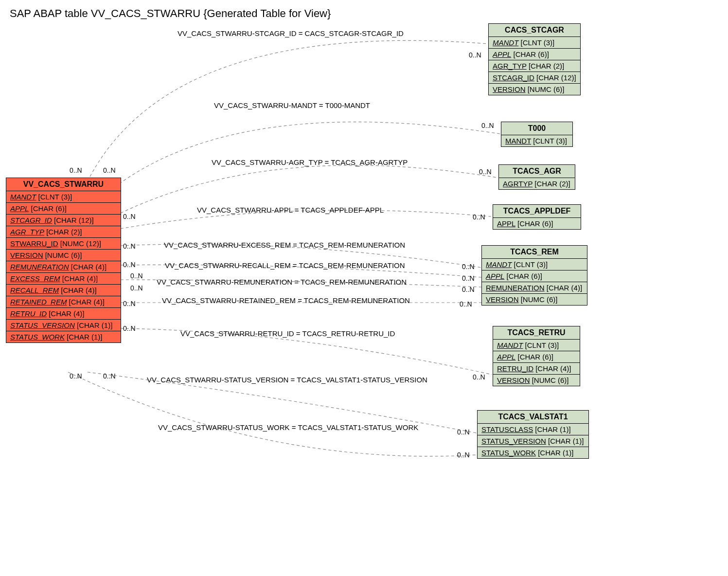  I want to click on entity-header: TCACS_APPLDEF, so click(537, 211).